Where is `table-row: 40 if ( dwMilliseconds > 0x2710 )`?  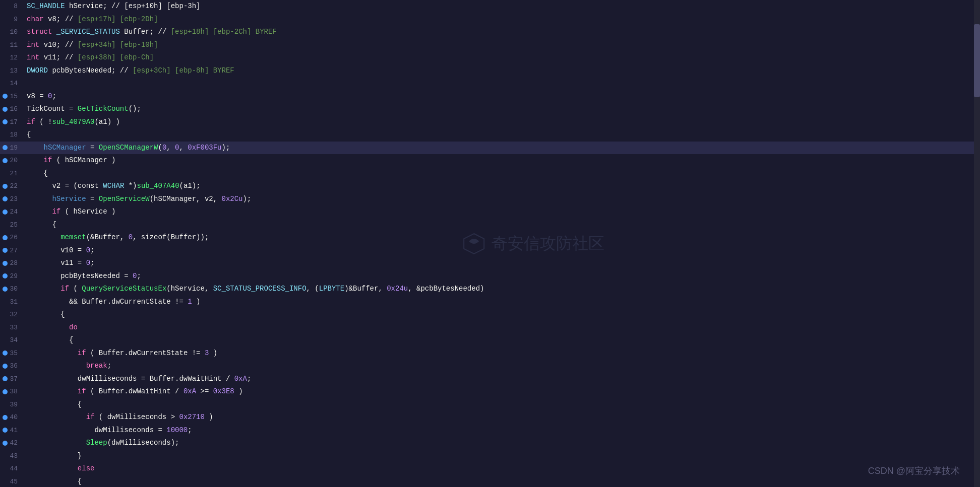
table-row: 40 if ( dwMilliseconds > 0x2710 ) is located at coordinates (490, 418).